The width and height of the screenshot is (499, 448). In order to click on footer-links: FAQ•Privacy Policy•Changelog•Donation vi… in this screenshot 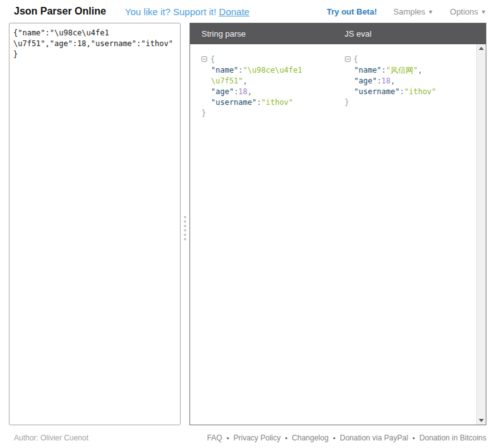, I will do `click(347, 438)`.